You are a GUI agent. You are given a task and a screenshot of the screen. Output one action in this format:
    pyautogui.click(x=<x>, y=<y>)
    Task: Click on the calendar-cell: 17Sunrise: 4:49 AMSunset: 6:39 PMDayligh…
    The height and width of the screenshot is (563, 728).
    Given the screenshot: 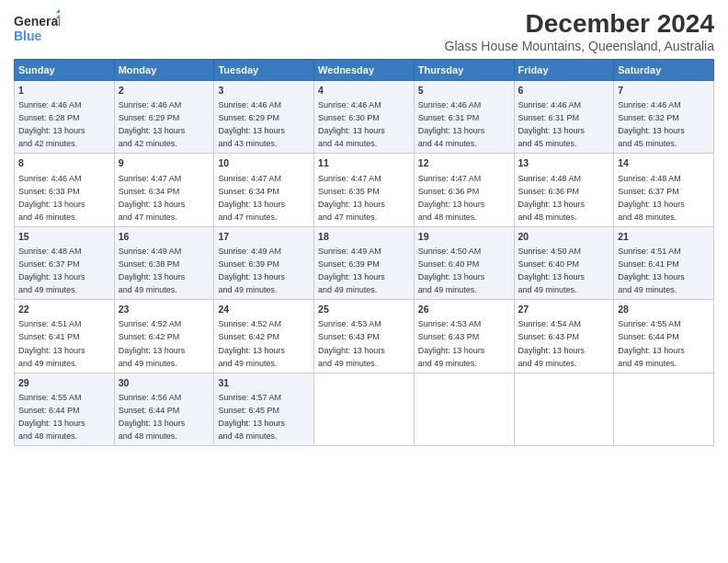 What is the action you would take?
    pyautogui.click(x=265, y=263)
    